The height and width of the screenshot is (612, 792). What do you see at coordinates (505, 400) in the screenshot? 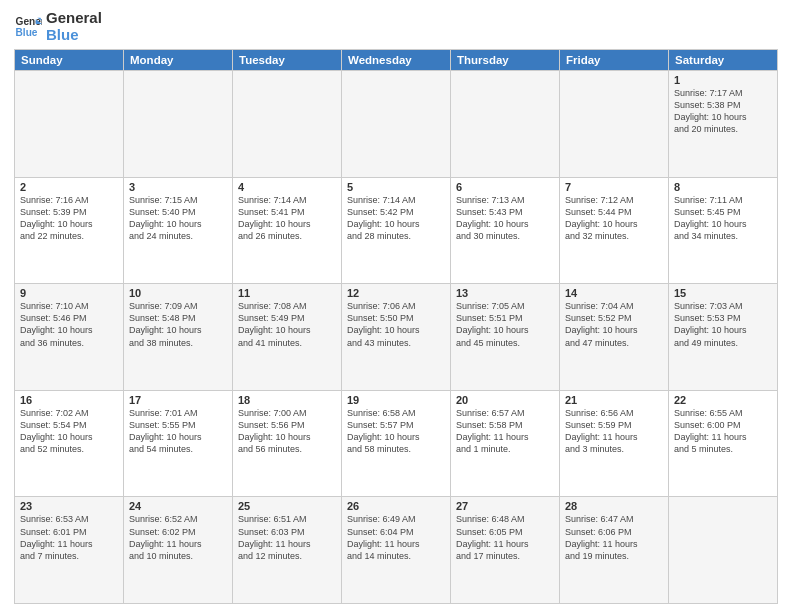
I see `day-number: 20` at bounding box center [505, 400].